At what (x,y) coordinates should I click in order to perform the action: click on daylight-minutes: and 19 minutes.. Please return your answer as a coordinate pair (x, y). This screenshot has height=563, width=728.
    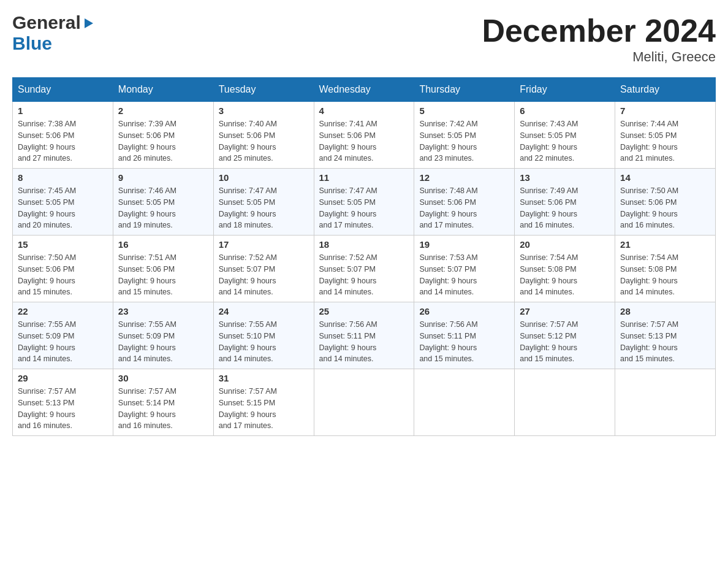
    Looking at the image, I should click on (146, 225).